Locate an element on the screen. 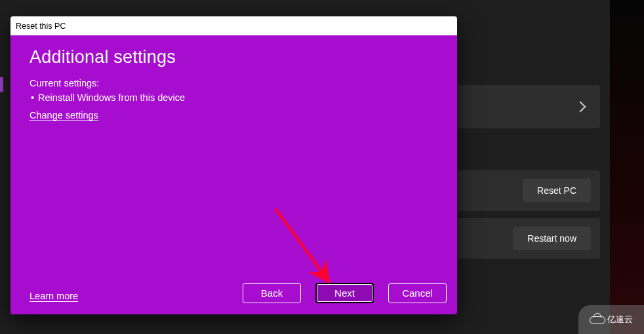 The width and height of the screenshot is (644, 334). current-settings-label: Current settings: is located at coordinates (233, 83).